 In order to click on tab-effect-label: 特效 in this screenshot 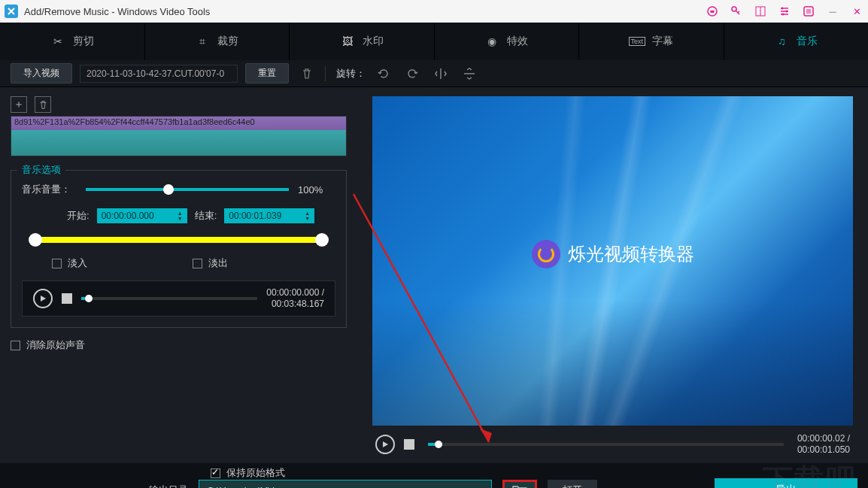, I will do `click(517, 41)`.